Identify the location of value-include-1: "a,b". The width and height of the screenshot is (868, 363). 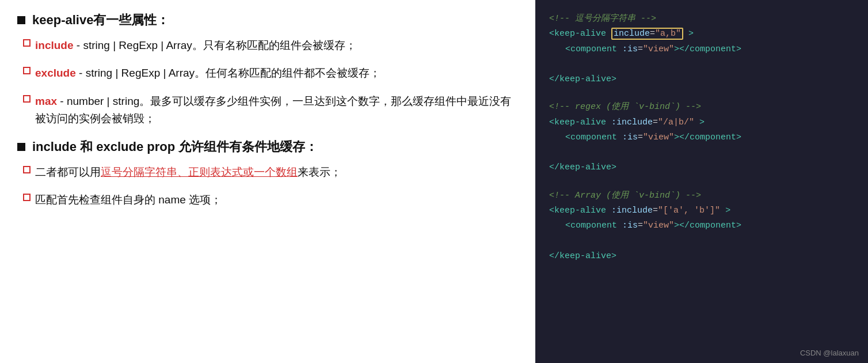
(668, 33).